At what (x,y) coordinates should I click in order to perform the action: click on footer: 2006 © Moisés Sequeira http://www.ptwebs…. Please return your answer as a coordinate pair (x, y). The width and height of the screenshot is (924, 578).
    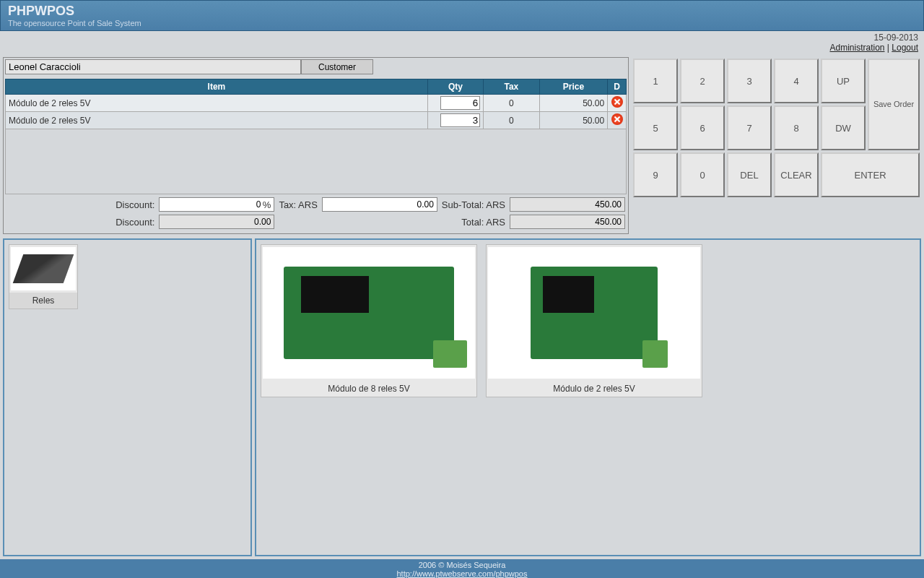
    Looking at the image, I should click on (462, 569).